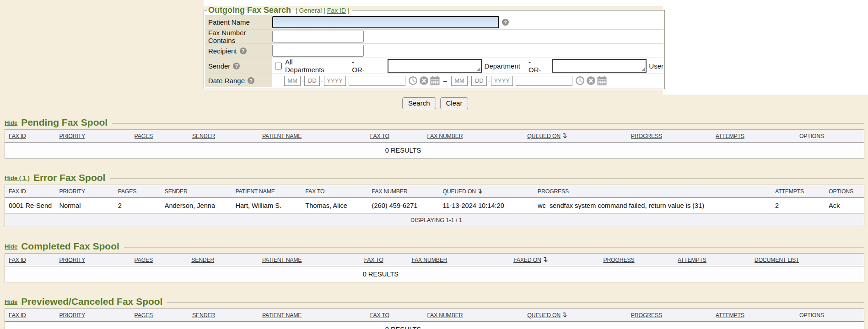 This screenshot has width=868, height=329. What do you see at coordinates (337, 11) in the screenshot?
I see `view-link-fax-id: Fax ID` at bounding box center [337, 11].